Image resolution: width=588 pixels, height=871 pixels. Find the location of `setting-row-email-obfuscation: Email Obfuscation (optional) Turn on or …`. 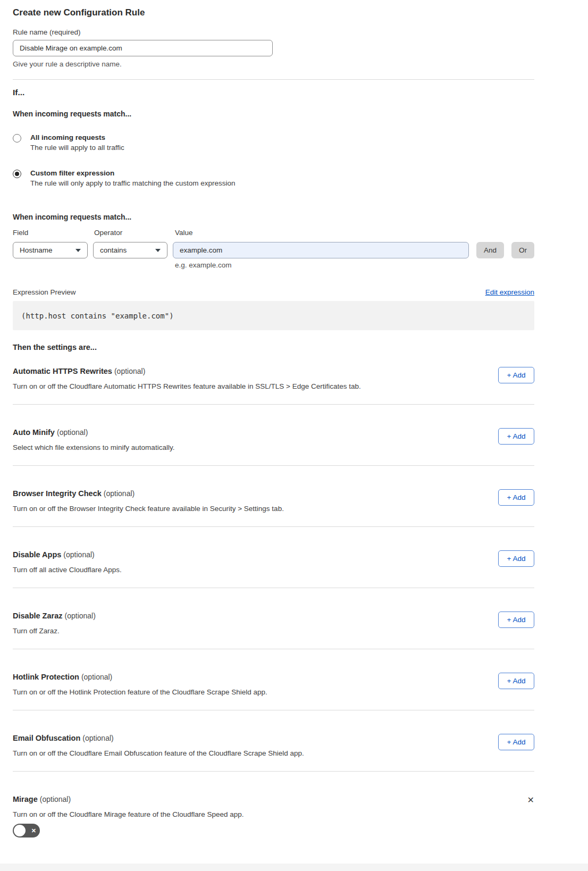

setting-row-email-obfuscation: Email Obfuscation (optional) Turn on or … is located at coordinates (273, 741).